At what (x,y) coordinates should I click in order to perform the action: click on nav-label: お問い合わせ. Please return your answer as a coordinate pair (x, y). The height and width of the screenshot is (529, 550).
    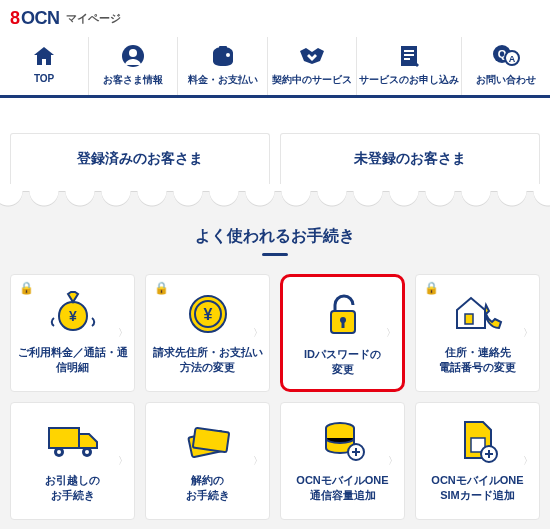
    Looking at the image, I should click on (506, 80).